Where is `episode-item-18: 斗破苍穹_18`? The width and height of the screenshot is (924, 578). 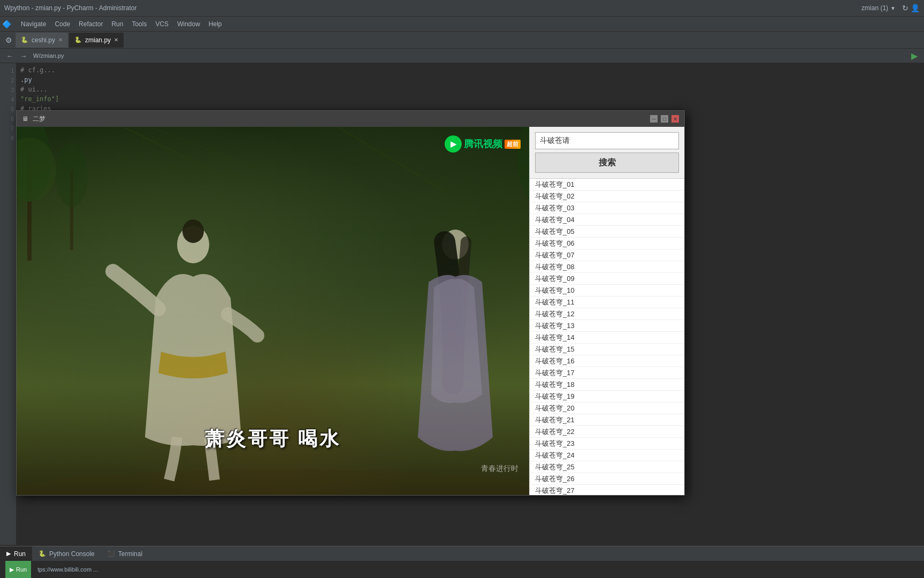
episode-item-18: 斗破苍穹_18 is located at coordinates (607, 385).